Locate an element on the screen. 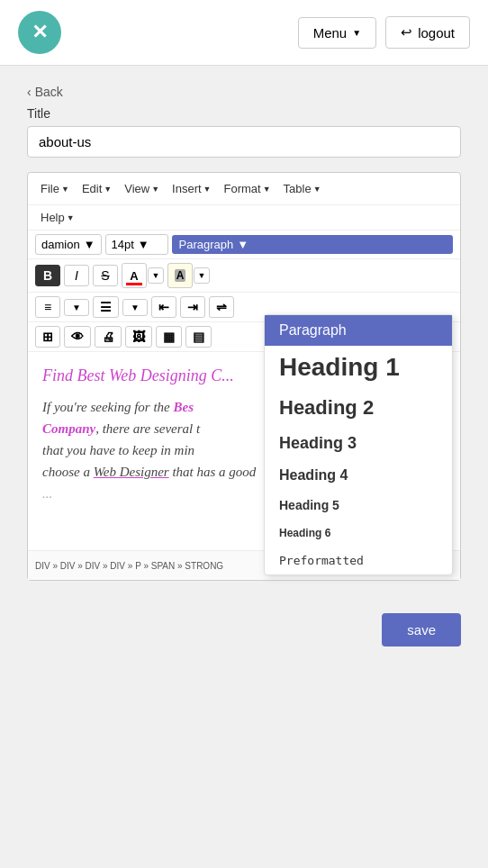  toolbar-view: View ▼ is located at coordinates (142, 189).